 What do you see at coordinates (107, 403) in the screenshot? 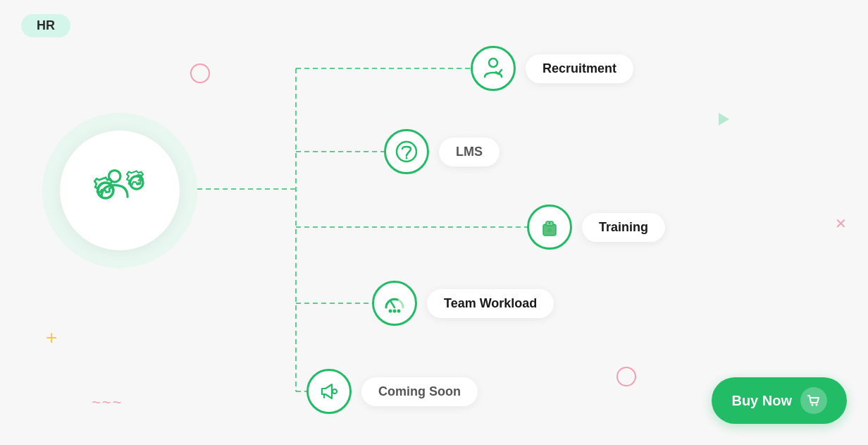
I see `deco-wave: ~~~` at bounding box center [107, 403].